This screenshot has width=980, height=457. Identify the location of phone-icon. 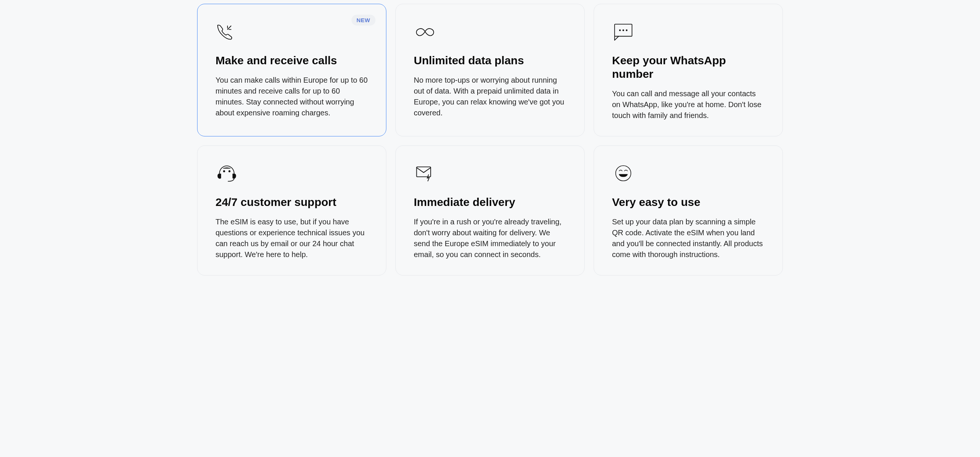
(292, 34).